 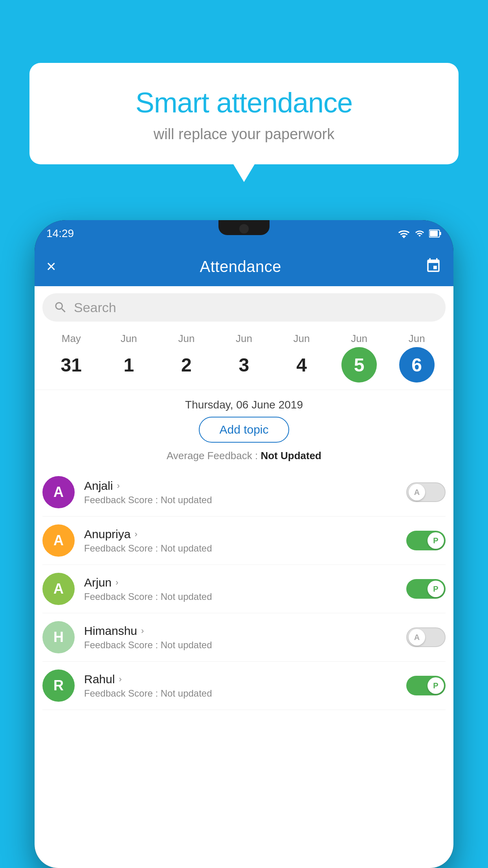 I want to click on cal-date-number: 4, so click(x=302, y=365).